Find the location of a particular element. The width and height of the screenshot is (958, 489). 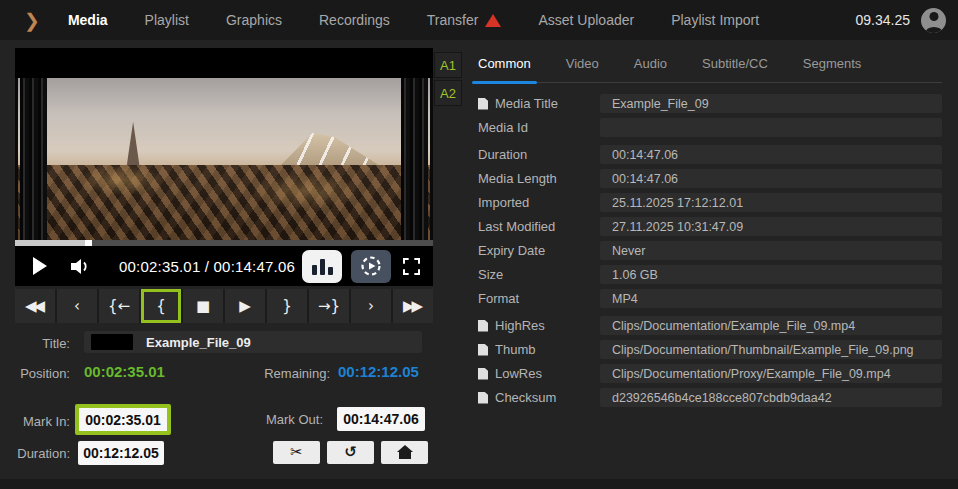

field-label-text: Media Title is located at coordinates (526, 104).